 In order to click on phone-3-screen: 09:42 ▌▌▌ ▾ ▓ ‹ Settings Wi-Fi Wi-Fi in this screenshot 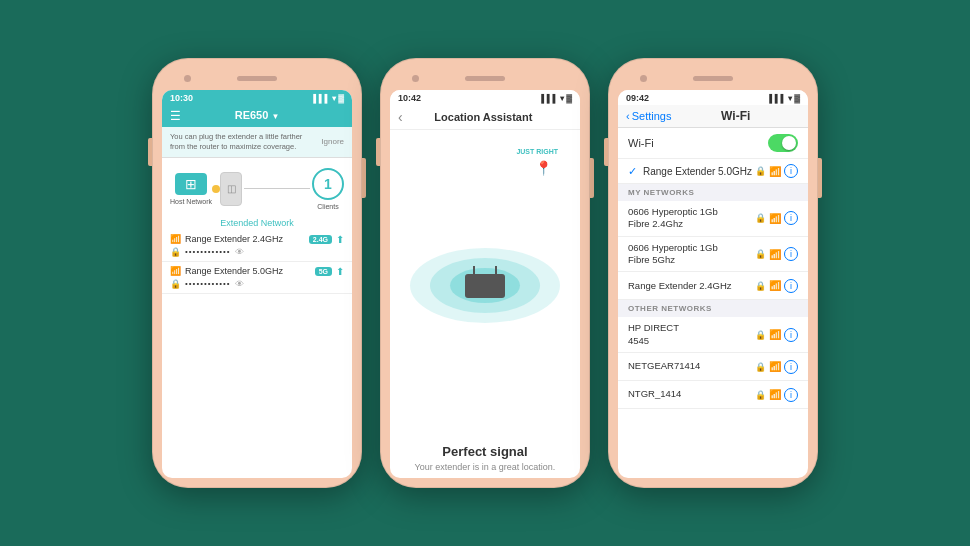, I will do `click(713, 284)`.